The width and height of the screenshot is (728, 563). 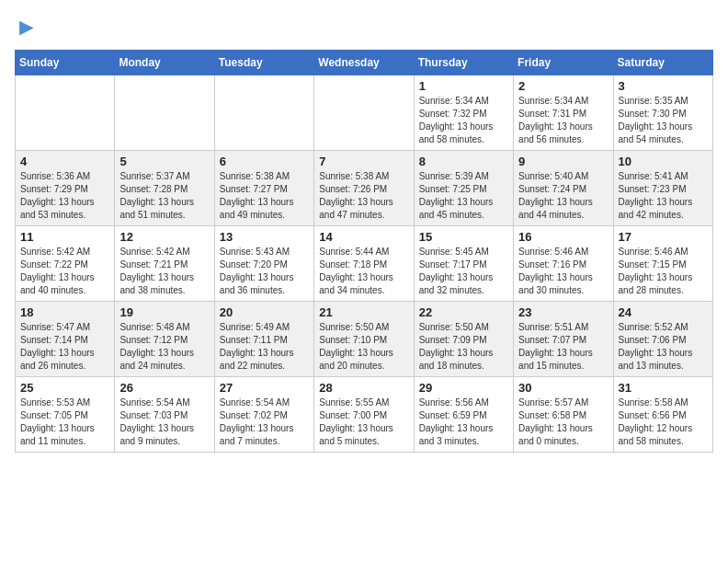 What do you see at coordinates (264, 189) in the screenshot?
I see `calendar-cell: 6Sunrise: 5:38 AM Sunset: 7:27 PM Daylig…` at bounding box center [264, 189].